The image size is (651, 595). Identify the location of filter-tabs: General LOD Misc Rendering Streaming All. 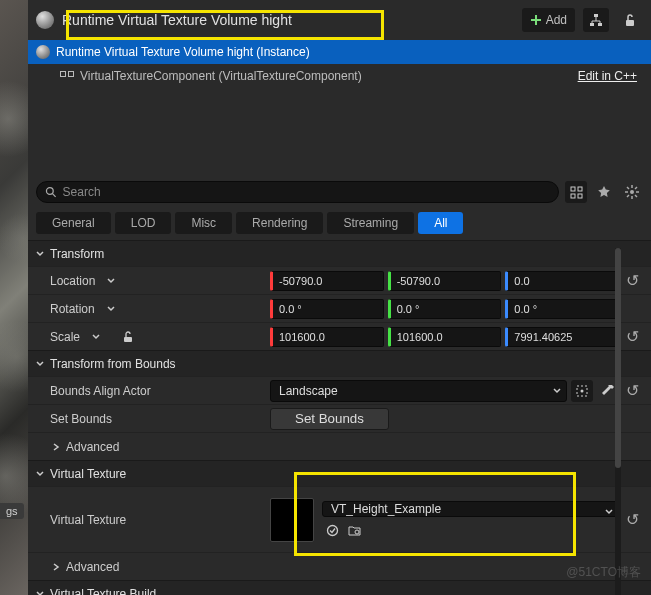
(340, 223).